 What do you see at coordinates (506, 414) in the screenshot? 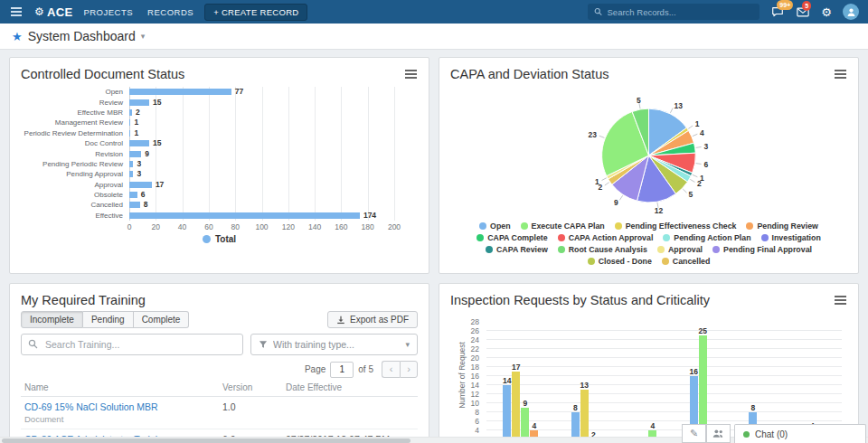
I see `column-bar: 14` at bounding box center [506, 414].